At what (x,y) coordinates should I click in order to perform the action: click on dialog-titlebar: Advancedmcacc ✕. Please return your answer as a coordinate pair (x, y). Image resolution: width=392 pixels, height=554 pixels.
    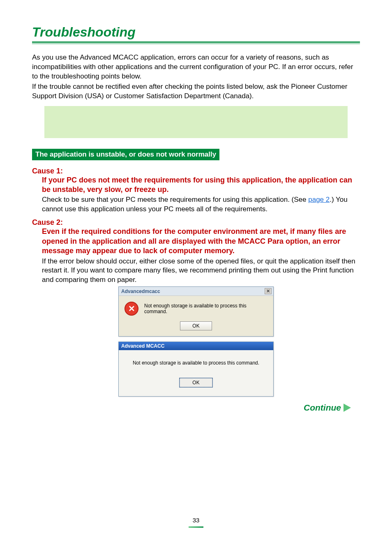
    Looking at the image, I should click on (196, 291).